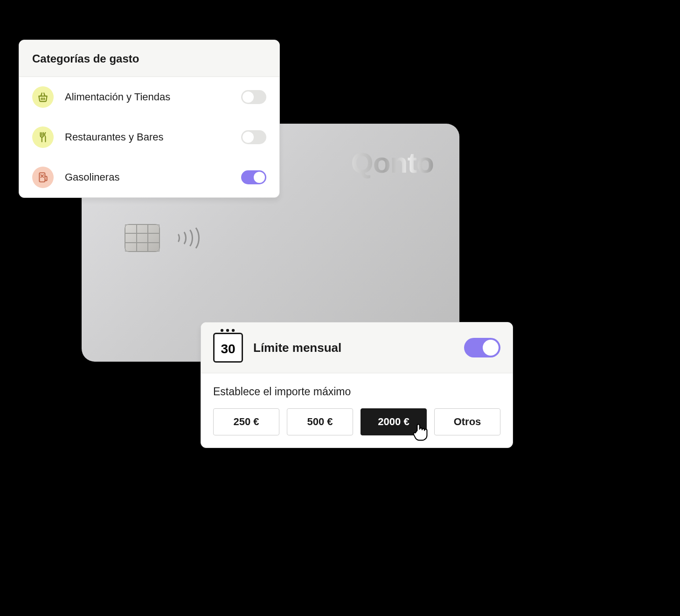  What do you see at coordinates (149, 137) in the screenshot?
I see `spend-categories-list: Alimentación y TiendasRestaurantes y Bar…` at bounding box center [149, 137].